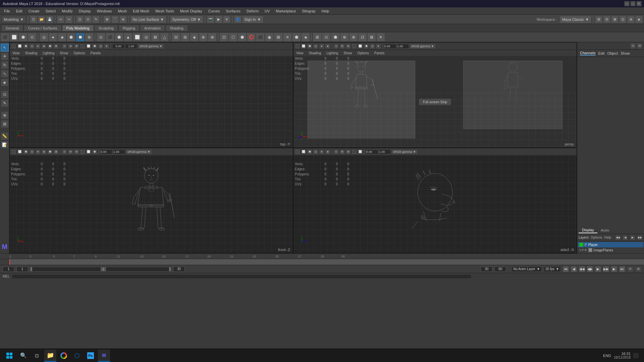 The width and height of the screenshot is (644, 362). I want to click on boolean-btn: ⊡, so click(363, 37).